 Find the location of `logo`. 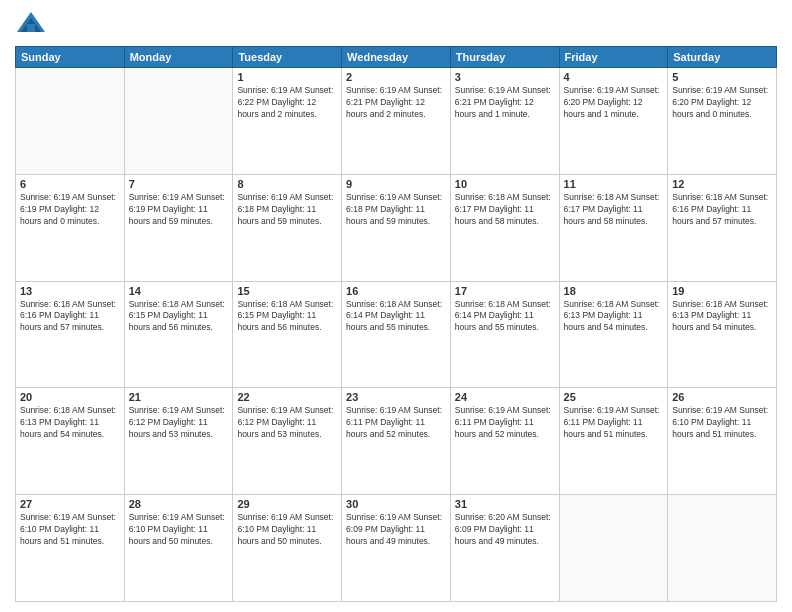

logo is located at coordinates (33, 24).